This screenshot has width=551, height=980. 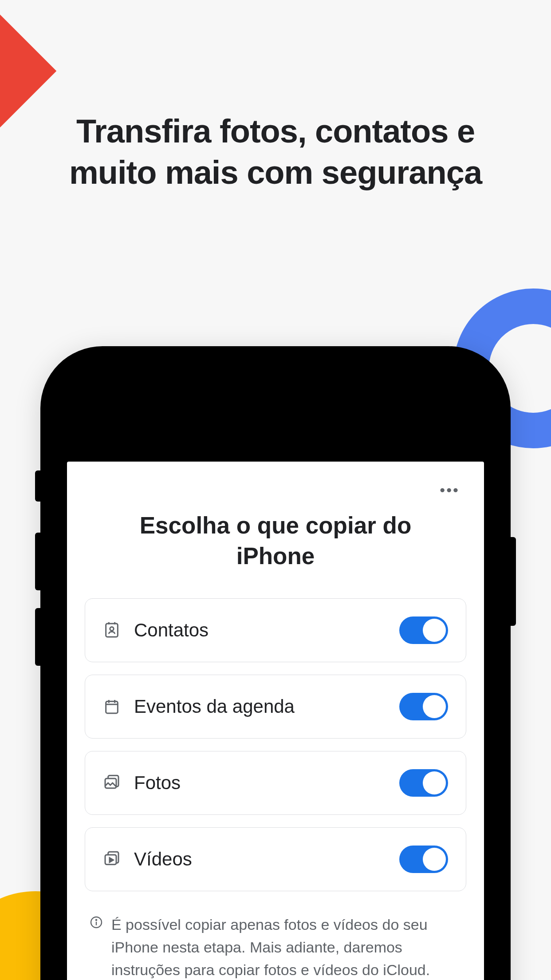 I want to click on toggle-videos, so click(x=424, y=859).